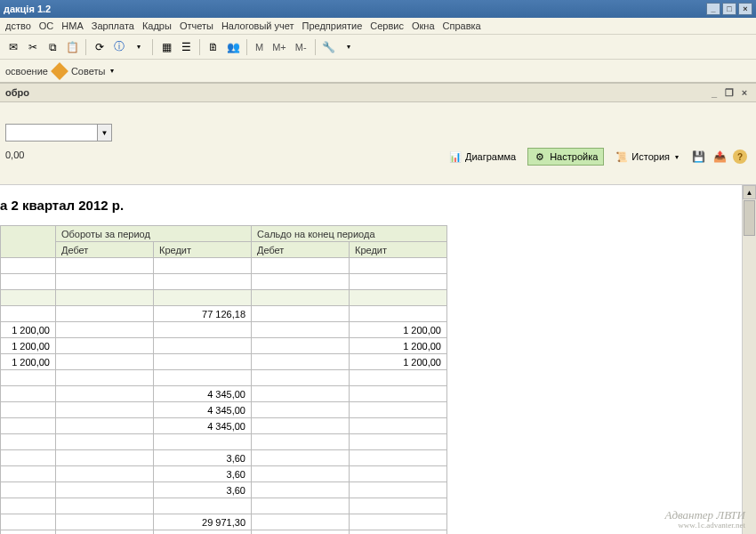 This screenshot has height=534, width=756. What do you see at coordinates (301, 250) in the screenshot?
I see `table-header-debit: Дебет` at bounding box center [301, 250].